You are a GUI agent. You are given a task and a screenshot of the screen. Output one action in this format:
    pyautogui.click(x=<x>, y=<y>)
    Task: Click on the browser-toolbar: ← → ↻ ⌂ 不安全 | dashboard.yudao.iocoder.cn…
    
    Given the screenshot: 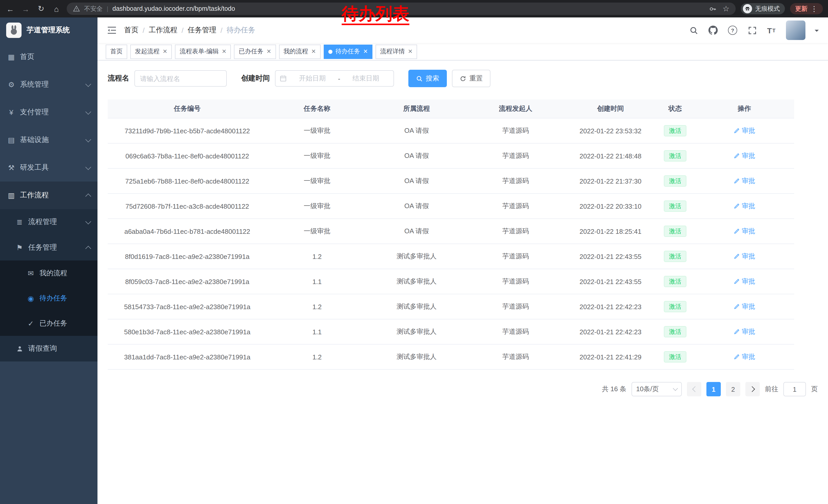 What is the action you would take?
    pyautogui.click(x=414, y=9)
    